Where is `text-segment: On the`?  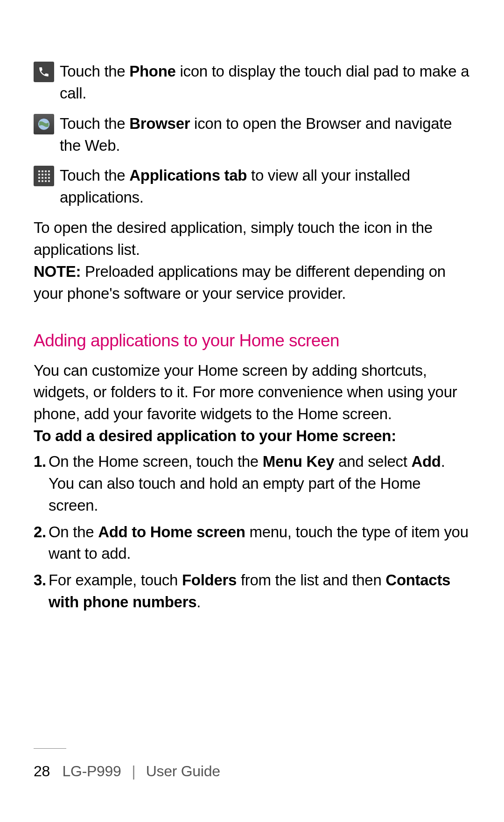 text-segment: On the is located at coordinates (73, 532).